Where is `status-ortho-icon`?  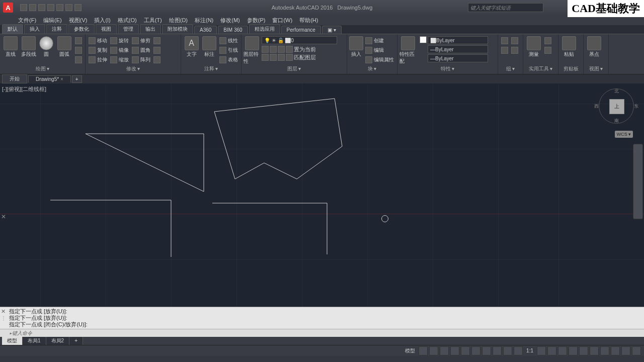 status-ortho-icon is located at coordinates (444, 351).